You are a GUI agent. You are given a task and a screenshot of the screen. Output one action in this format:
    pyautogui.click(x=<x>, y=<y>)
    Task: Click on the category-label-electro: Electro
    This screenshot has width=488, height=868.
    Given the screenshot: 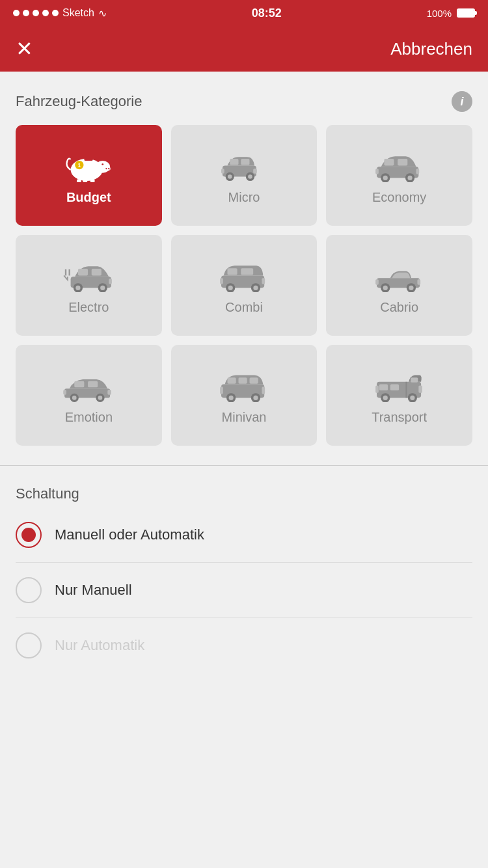 What is the action you would take?
    pyautogui.click(x=88, y=307)
    